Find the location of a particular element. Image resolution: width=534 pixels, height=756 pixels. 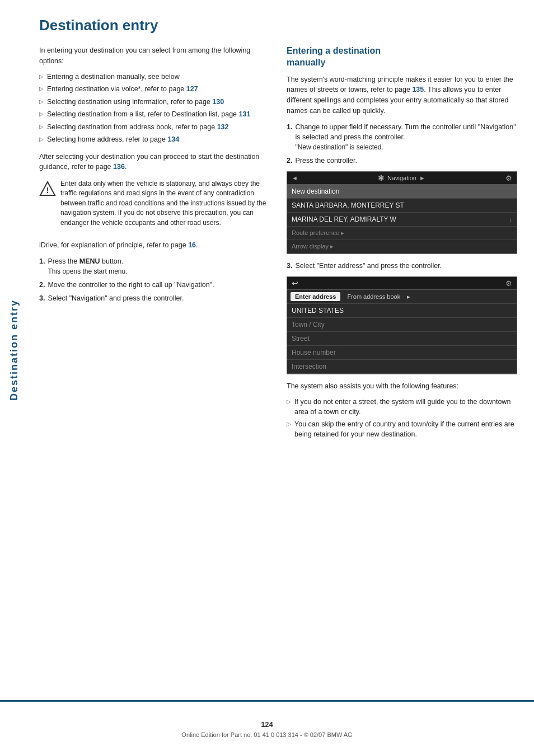

footer-note: Online Edition for Part no. 01 41 0 013 … is located at coordinates (266, 735).